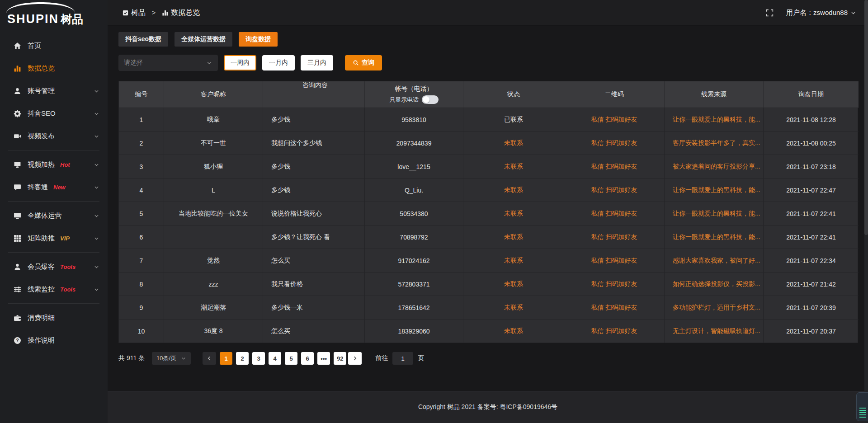  I want to click on sidebar-item: 视频加热 Hot, so click(54, 164).